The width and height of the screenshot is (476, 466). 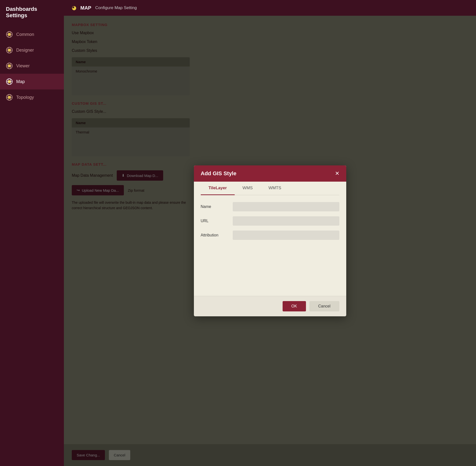 I want to click on sidebar-item-map: Map, so click(x=32, y=82).